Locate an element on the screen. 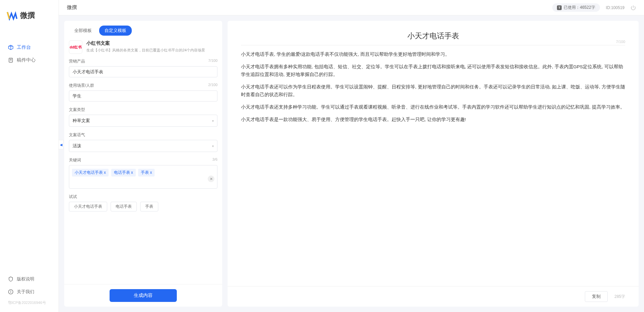 Image resolution: width=644 pixels, height=312 pixels. field-type: 文案类型 种草文案▾ is located at coordinates (143, 117).